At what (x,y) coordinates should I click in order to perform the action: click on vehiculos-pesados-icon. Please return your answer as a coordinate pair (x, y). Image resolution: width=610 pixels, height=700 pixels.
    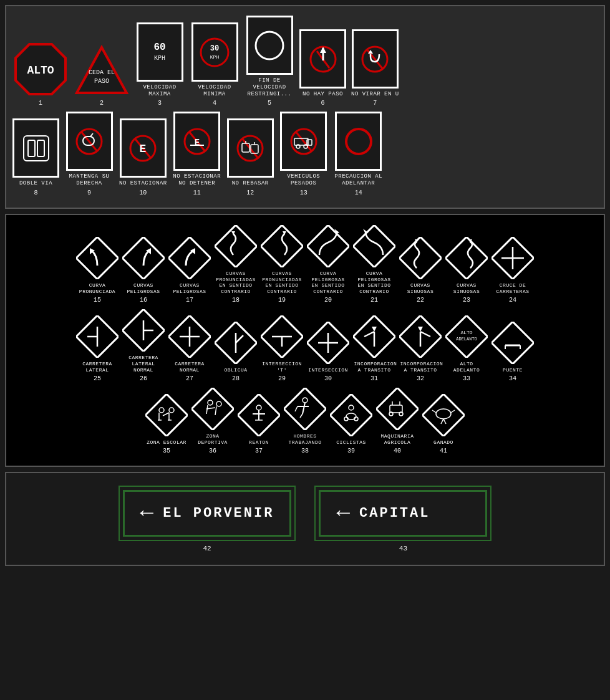
    Looking at the image, I should click on (304, 141).